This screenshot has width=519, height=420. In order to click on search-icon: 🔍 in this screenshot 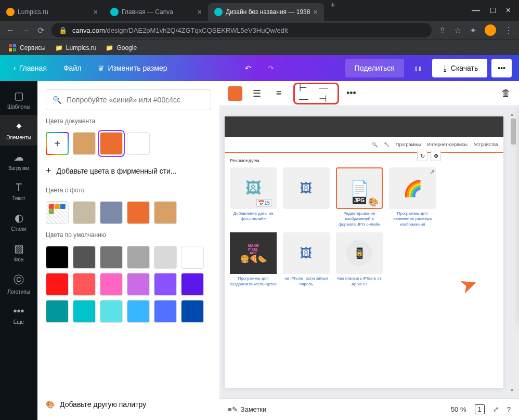, I will do `click(57, 100)`.